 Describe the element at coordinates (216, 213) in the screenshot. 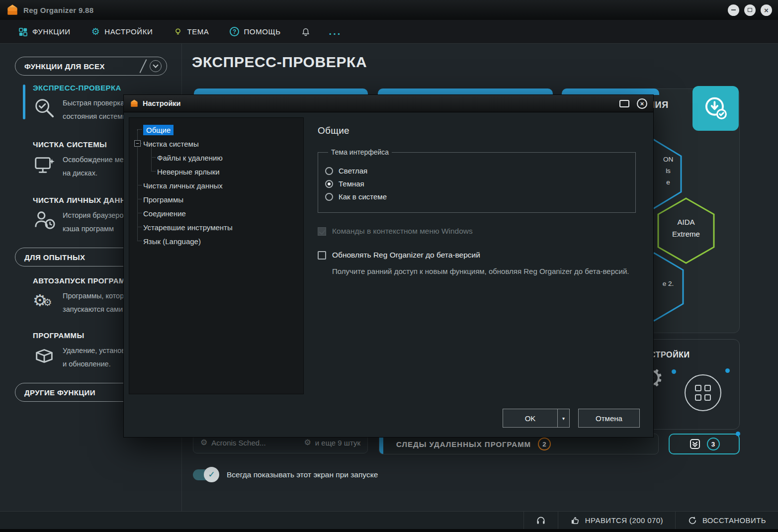

I see `tree-item-connection: Соединение` at that location.